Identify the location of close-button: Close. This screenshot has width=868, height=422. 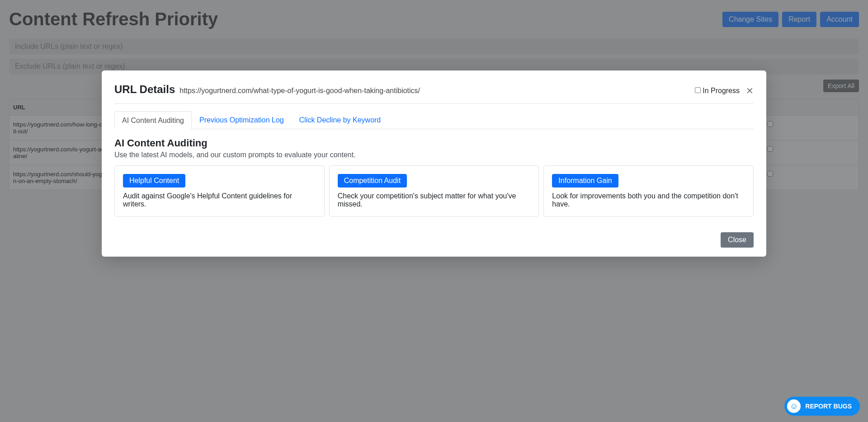
(737, 240).